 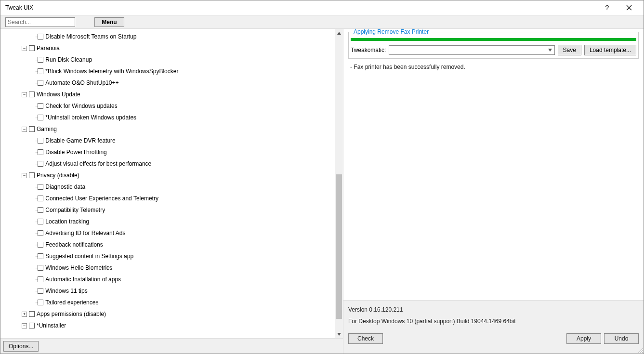 I want to click on tree-item-label: Windows Hello Biometrics, so click(x=79, y=268).